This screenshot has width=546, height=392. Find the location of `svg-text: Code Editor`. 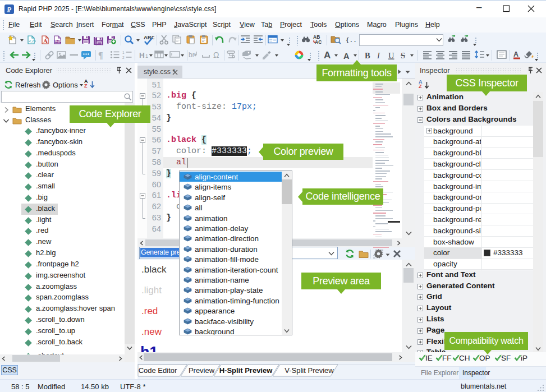

svg-text: Code Editor is located at coordinates (158, 370).